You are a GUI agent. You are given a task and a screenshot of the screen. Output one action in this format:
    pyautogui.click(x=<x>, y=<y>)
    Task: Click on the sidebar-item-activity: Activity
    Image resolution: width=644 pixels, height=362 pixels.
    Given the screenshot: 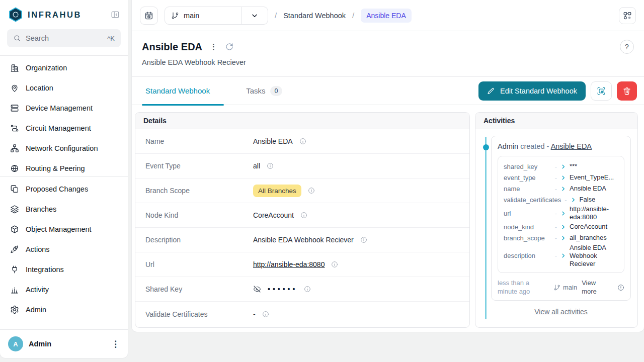 What is the action you would take?
    pyautogui.click(x=64, y=290)
    